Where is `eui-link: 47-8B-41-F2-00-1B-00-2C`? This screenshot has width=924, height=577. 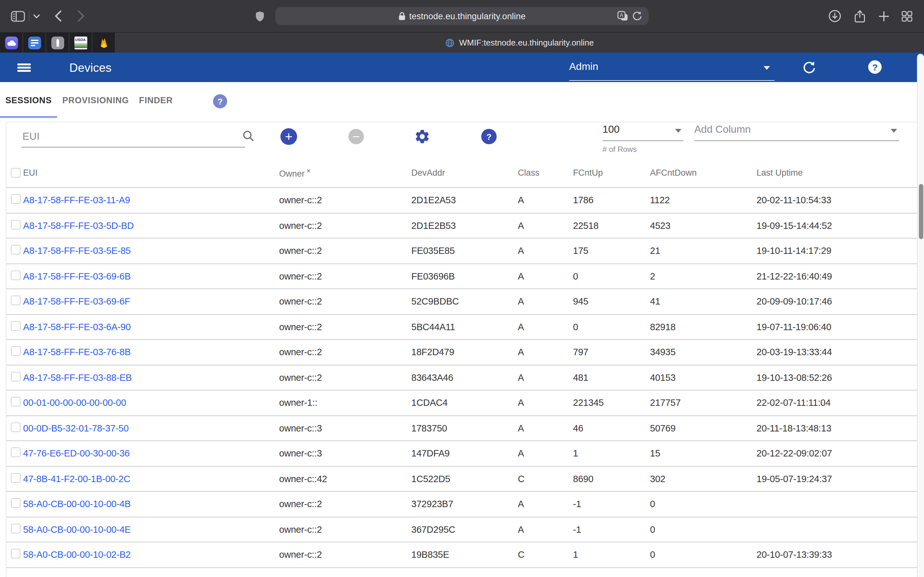 eui-link: 47-8B-41-F2-00-1B-00-2C is located at coordinates (76, 479).